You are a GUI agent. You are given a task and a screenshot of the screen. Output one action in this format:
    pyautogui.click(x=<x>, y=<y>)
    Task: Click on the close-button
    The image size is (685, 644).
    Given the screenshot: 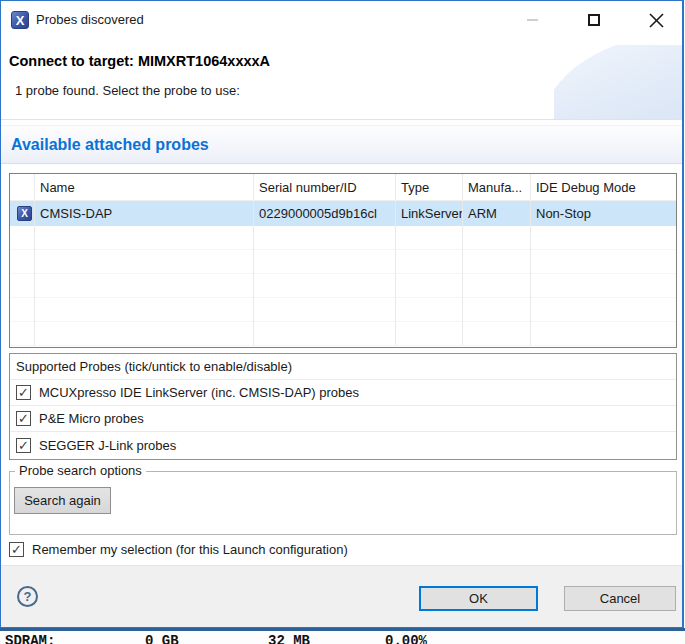 What is the action you would take?
    pyautogui.click(x=656, y=20)
    